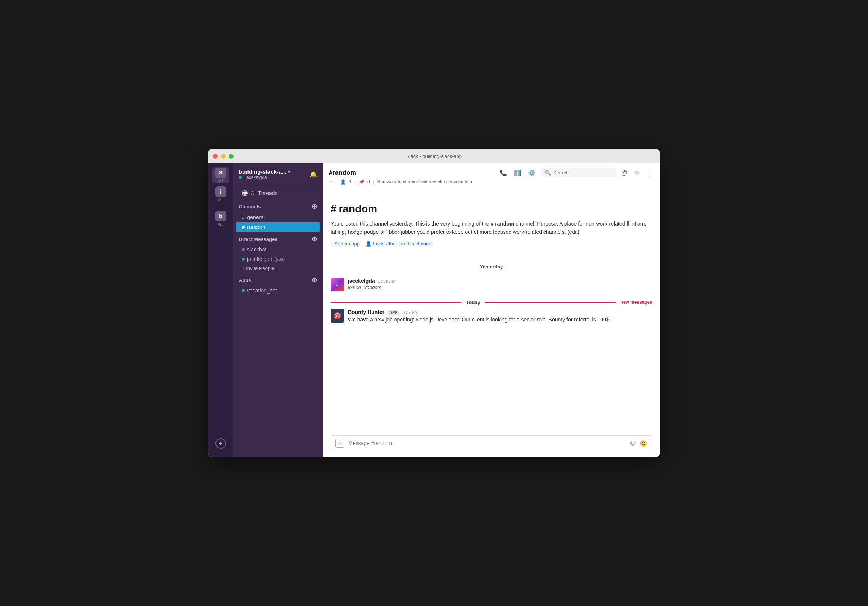  I want to click on traffic-lights, so click(223, 156).